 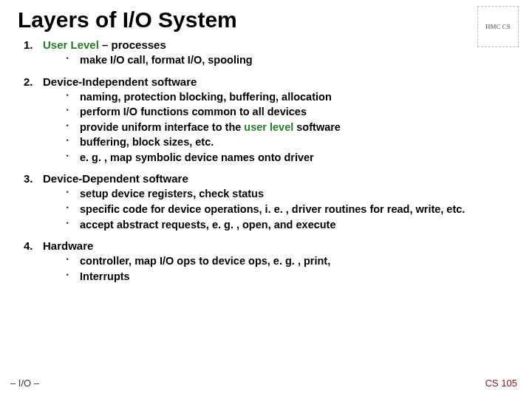 I want to click on bullet: perform I/O functions common to all devi…, so click(x=290, y=112).